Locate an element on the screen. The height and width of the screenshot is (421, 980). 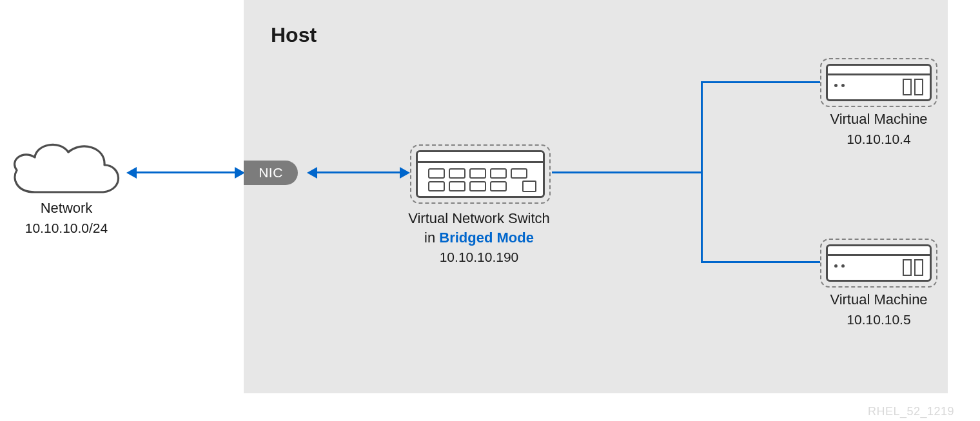
host-title: Host is located at coordinates (294, 35).